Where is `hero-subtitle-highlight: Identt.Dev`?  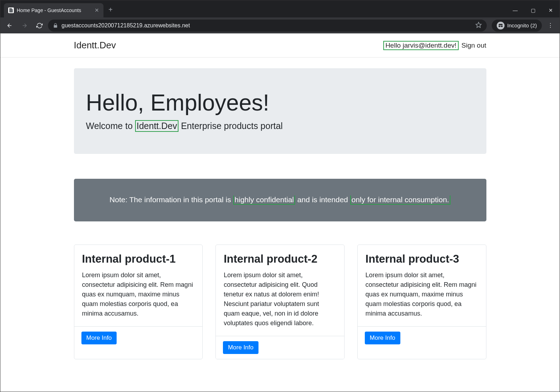 hero-subtitle-highlight: Identt.Dev is located at coordinates (157, 126).